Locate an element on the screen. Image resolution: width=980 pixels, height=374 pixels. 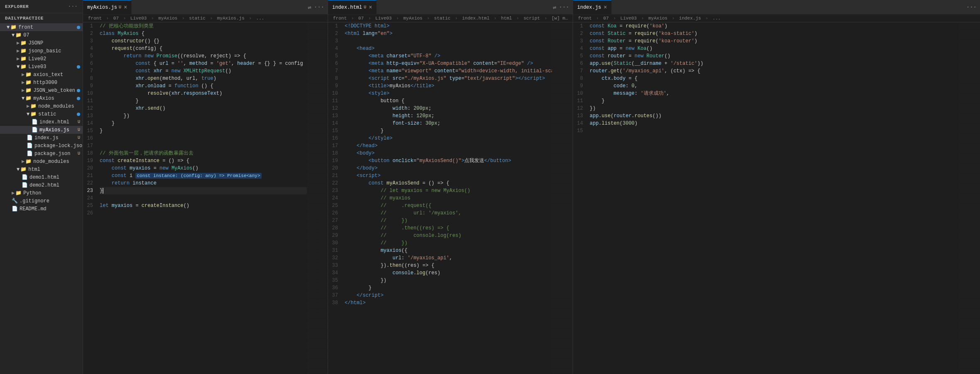
sidebar-item-index-html: 📄 index.html U is located at coordinates (42, 122).